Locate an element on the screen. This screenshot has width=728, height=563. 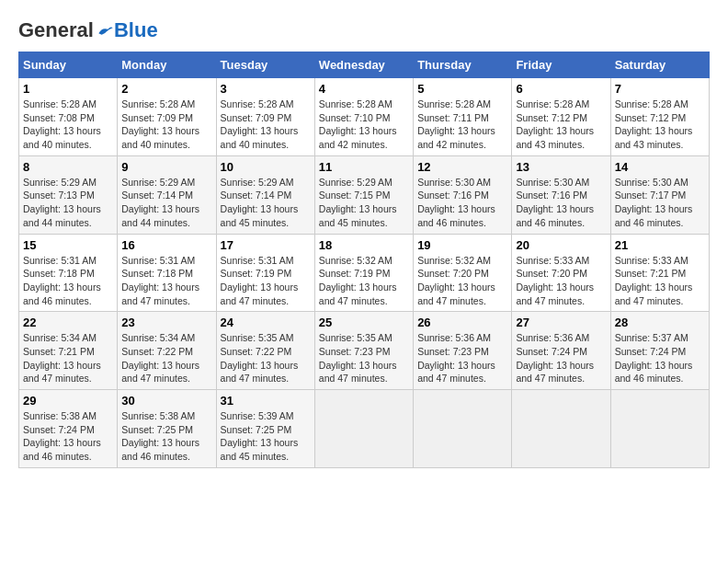
weekday-header-wednesday: Wednesday is located at coordinates (364, 65).